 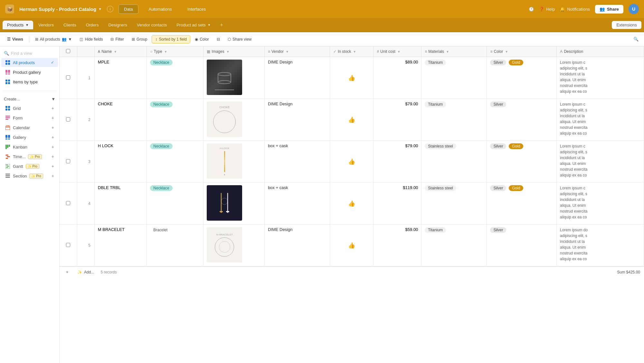 What do you see at coordinates (53, 147) in the screenshot?
I see `add-kanban-btn: +` at bounding box center [53, 147].